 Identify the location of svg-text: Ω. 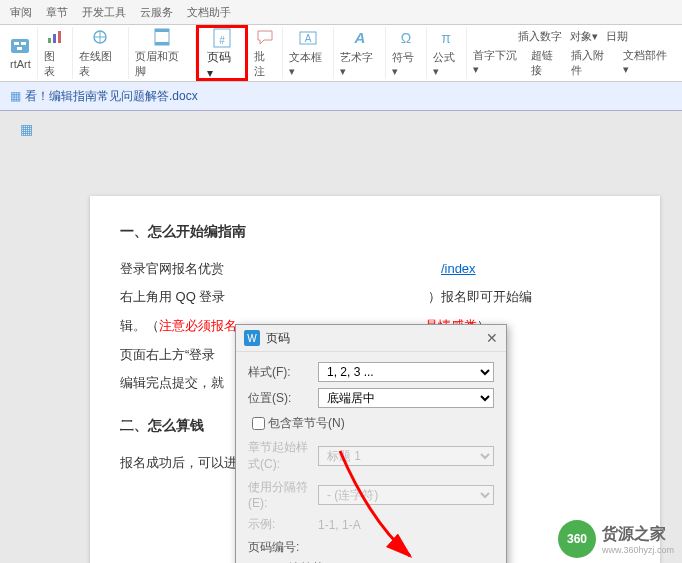
(406, 38).